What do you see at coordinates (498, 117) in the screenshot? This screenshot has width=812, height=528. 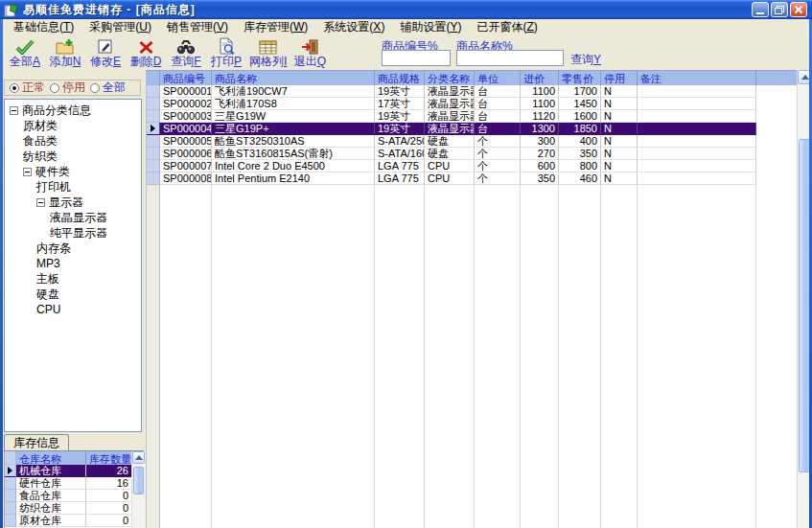 I see `cell: 台` at bounding box center [498, 117].